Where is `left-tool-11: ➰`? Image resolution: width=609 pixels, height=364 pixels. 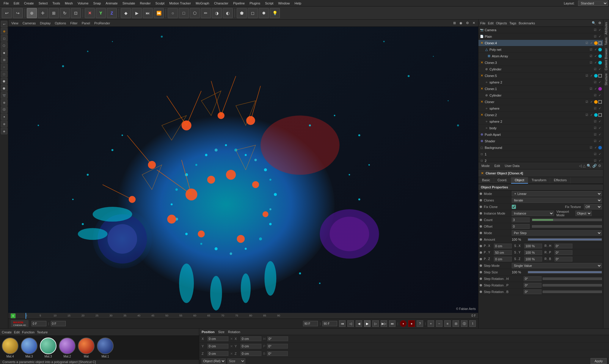 left-tool-11: ➰ is located at coordinates (4, 95).